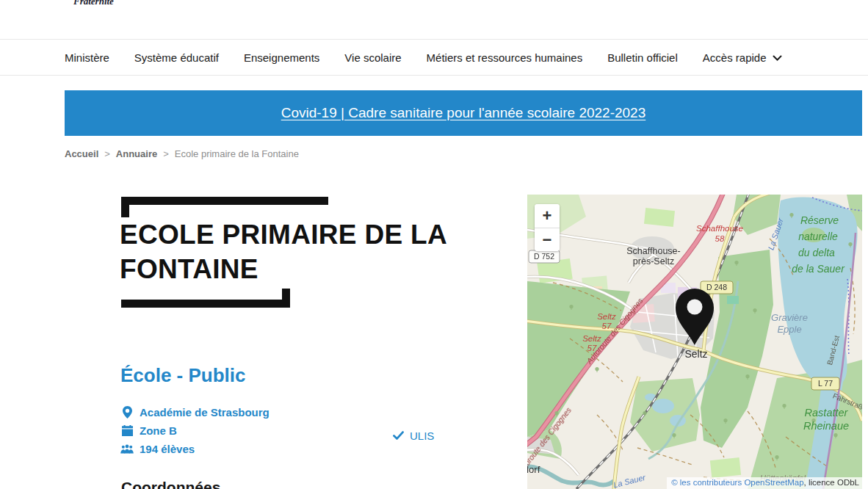 The image size is (868, 489). I want to click on school-type: École - Public, so click(184, 376).